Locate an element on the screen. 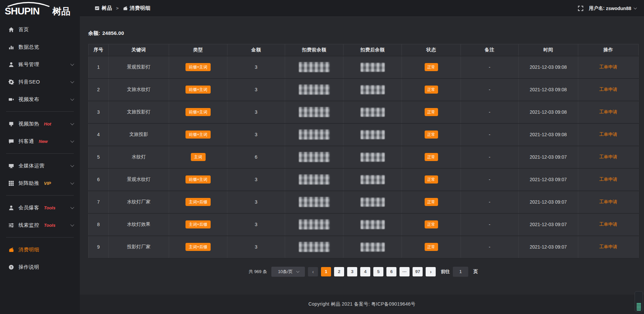  sidebar-item-label: 矩阵助推 is located at coordinates (29, 183).